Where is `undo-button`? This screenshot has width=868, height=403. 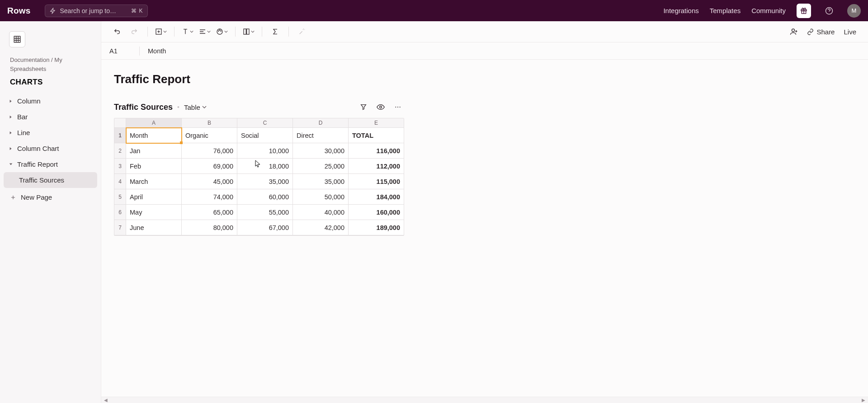 undo-button is located at coordinates (117, 32).